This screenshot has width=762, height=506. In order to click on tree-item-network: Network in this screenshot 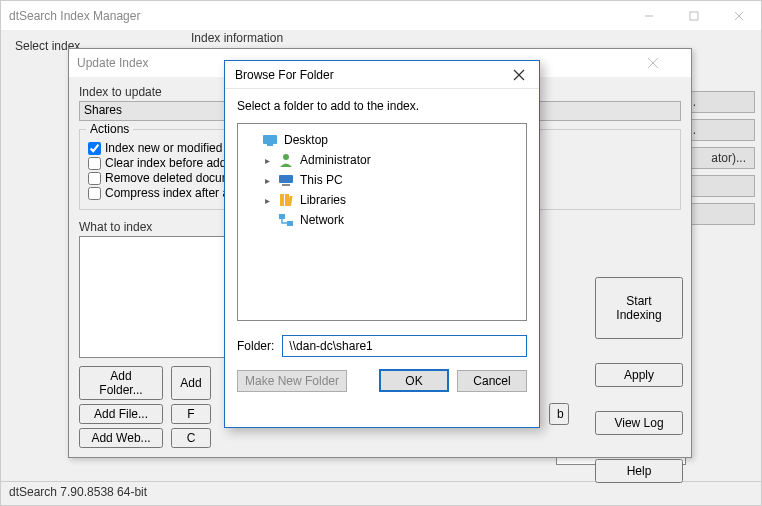, I will do `click(382, 220)`.